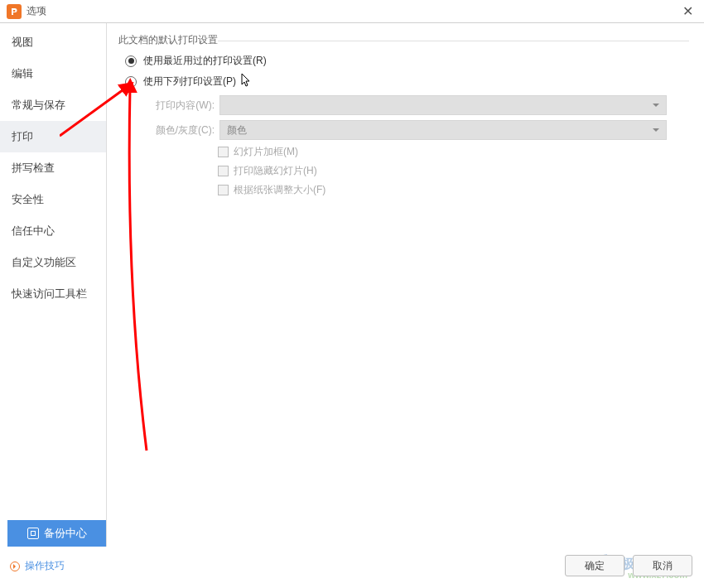  What do you see at coordinates (280, 190) in the screenshot?
I see `checkbox-fit-label: 根据纸张调整大小(F)` at bounding box center [280, 190].